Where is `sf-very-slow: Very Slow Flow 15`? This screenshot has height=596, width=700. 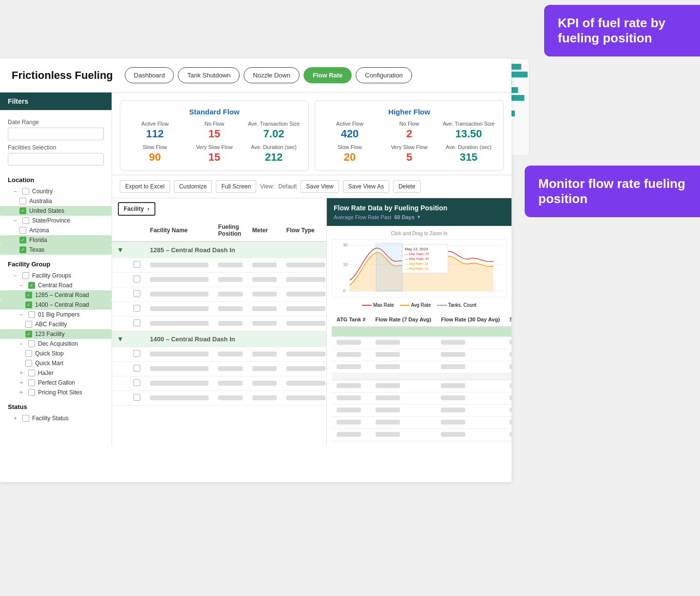 sf-very-slow: Very Slow Flow 15 is located at coordinates (214, 154).